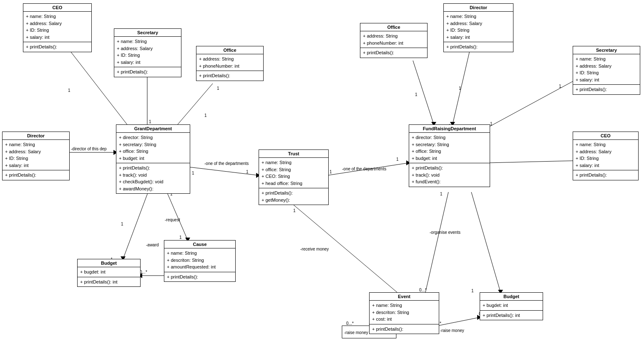  Describe the element at coordinates (36, 156) in the screenshot. I see `director-left-box: Director + name: String + address: Salar…` at that location.